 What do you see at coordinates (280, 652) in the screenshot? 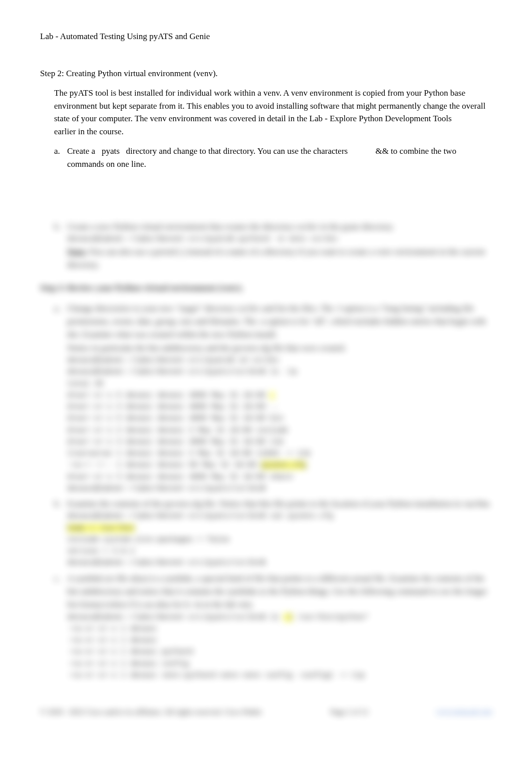
I see `code-line: -rw-xr-xr-x 1 devasc python3` at bounding box center [280, 652].